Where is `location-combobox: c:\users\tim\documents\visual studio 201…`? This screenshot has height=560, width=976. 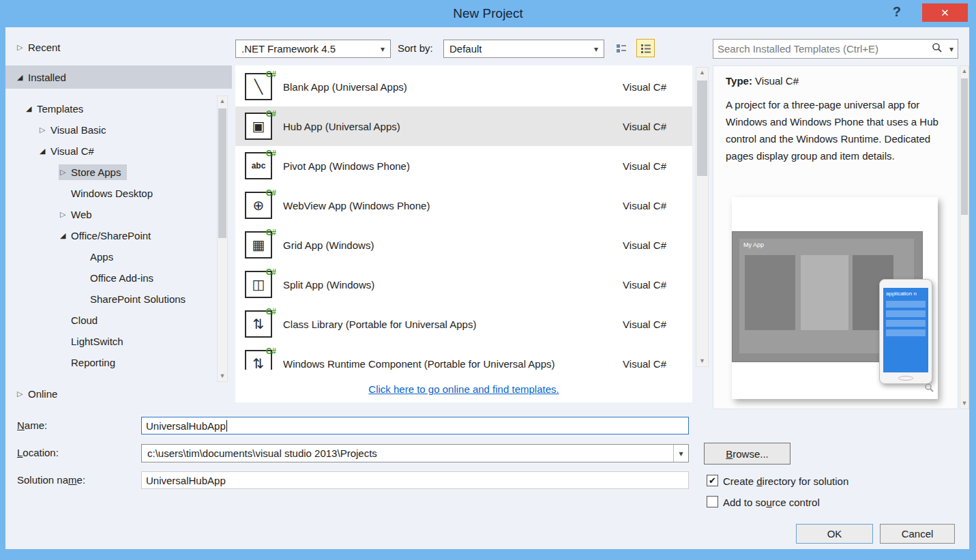
location-combobox: c:\users\tim\documents\visual studio 201… is located at coordinates (415, 453).